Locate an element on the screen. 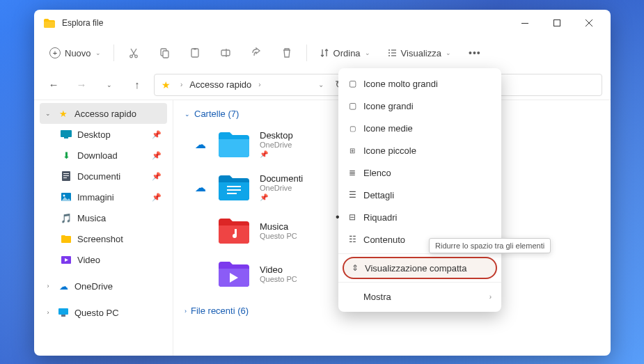 This screenshot has width=644, height=364. large-square-icon: ▢ is located at coordinates (352, 84).